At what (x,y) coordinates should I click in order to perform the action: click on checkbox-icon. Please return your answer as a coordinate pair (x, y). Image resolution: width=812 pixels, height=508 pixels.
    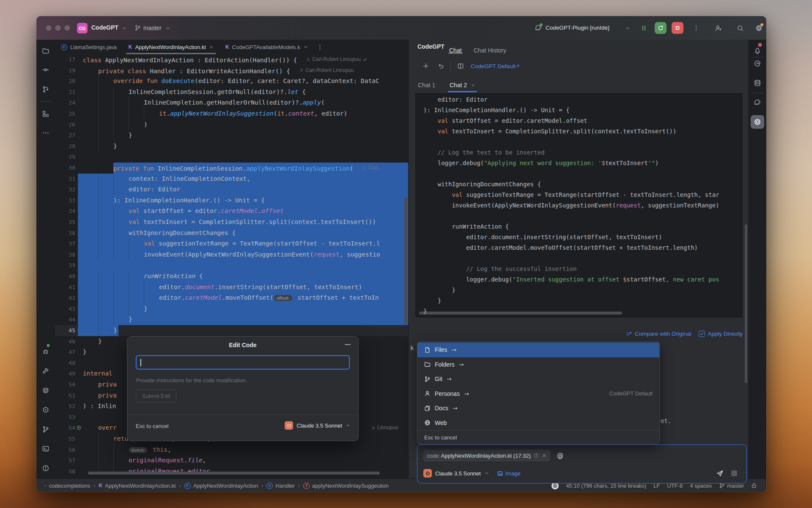
    Looking at the image, I should click on (702, 334).